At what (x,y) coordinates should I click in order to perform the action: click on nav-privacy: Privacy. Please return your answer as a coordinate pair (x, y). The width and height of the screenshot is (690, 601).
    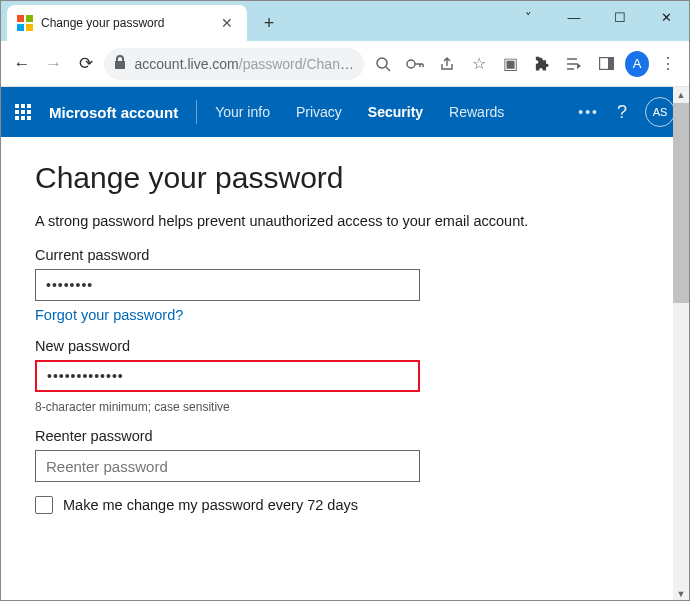
    Looking at the image, I should click on (319, 112).